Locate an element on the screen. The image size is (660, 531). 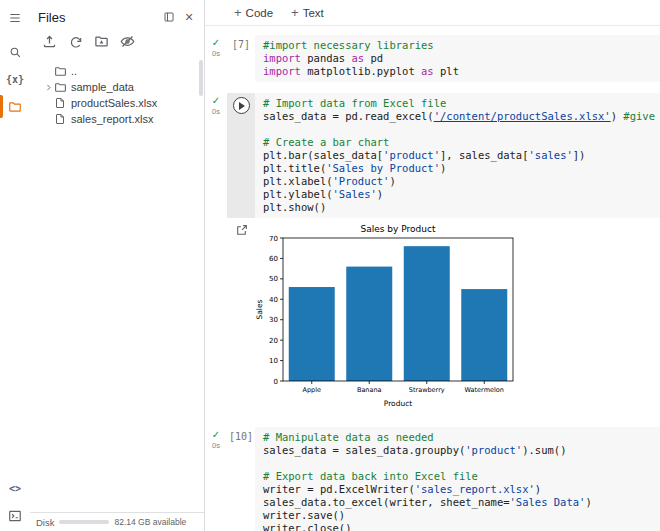
code-line: # Manipulate data as needed is located at coordinates (458, 438).